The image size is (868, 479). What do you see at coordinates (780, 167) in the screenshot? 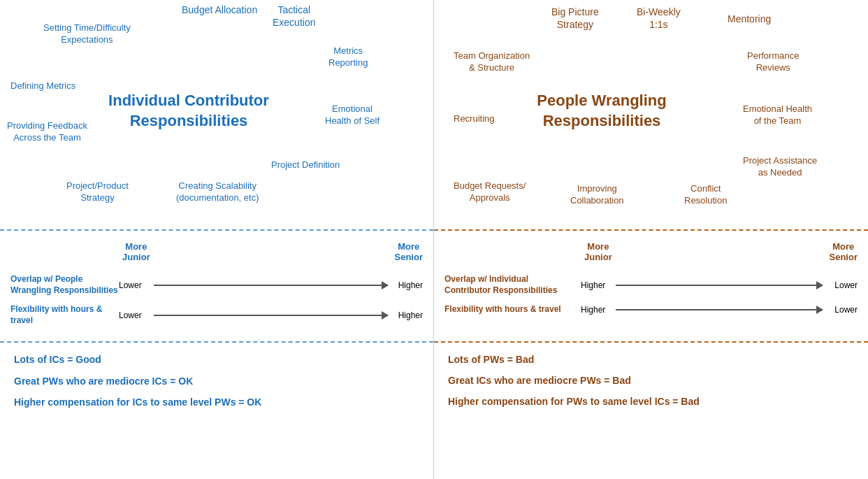
I see `word-project-assistance: Project Assistanceas Needed` at bounding box center [780, 167].